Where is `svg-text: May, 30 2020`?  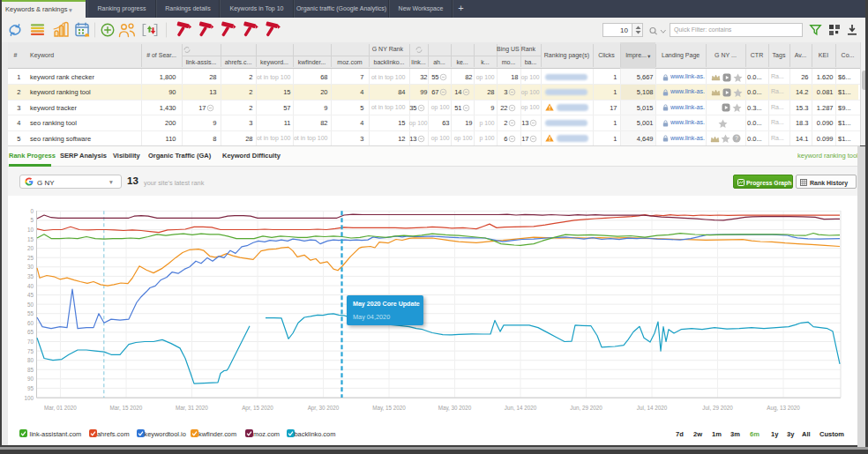 svg-text: May, 30 2020 is located at coordinates (455, 408).